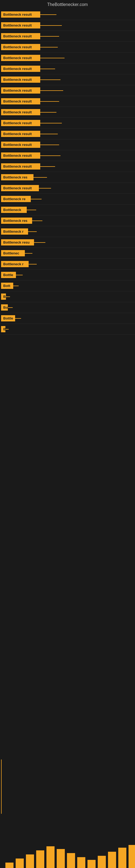  I want to click on bottleneck-label-21: Bottleneck resu, so click(17, 243).